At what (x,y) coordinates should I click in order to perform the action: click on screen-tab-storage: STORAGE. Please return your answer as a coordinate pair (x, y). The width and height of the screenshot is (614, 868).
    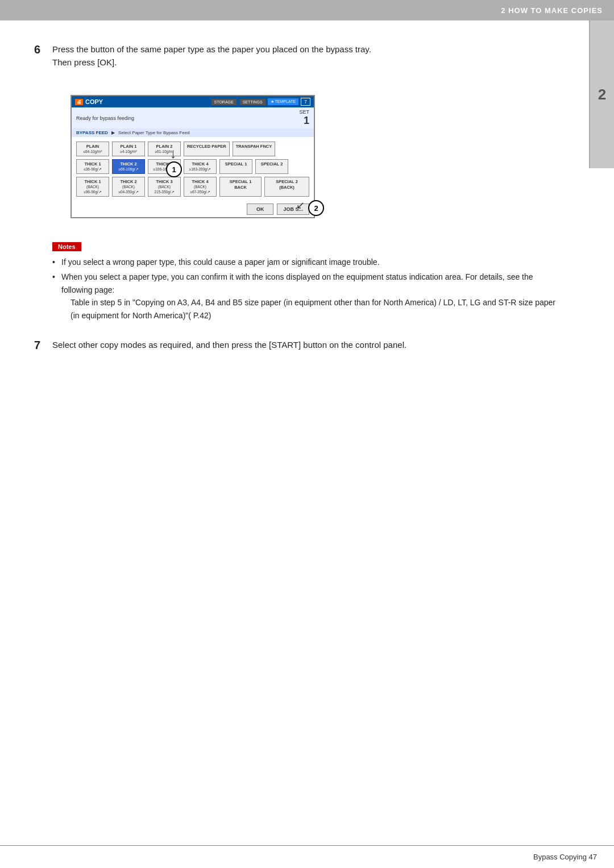
    Looking at the image, I should click on (224, 102).